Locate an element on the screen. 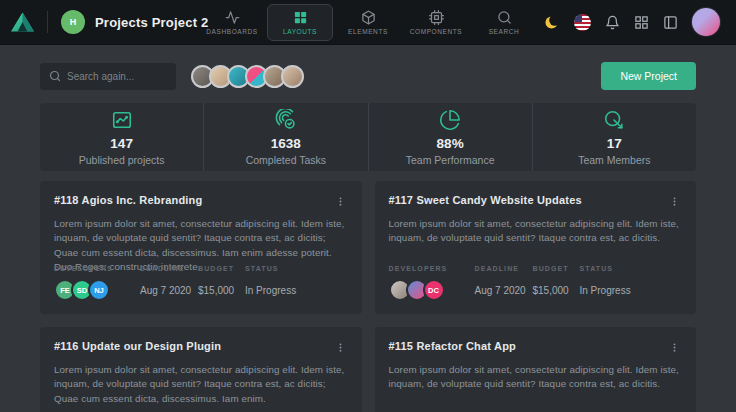 The image size is (736, 412). card-footer: DEVELOPERS DEADLINE BUDGET STATUS FE SD … is located at coordinates (201, 283).